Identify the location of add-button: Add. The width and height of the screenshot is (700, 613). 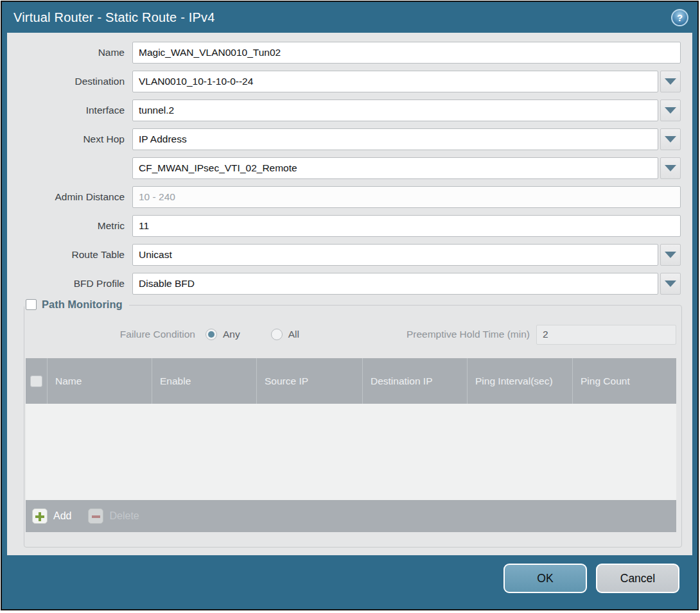
(51, 516).